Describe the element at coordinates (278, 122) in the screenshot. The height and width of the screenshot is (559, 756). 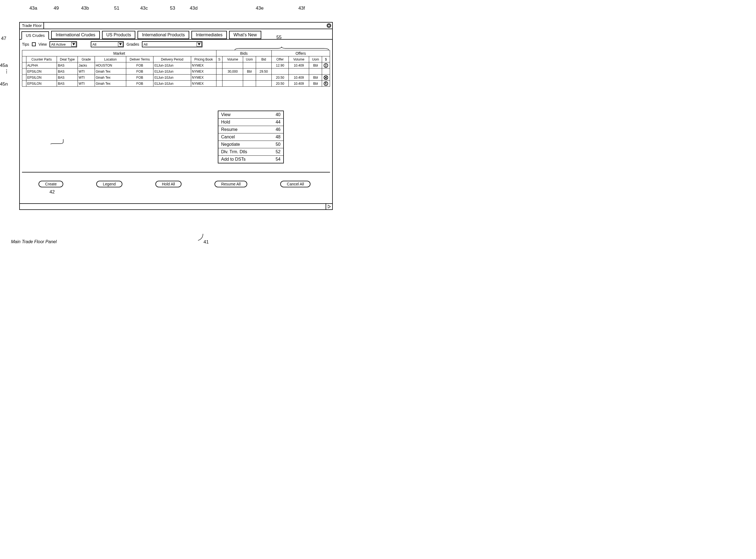
I see `context-menu-ref: 44` at that location.